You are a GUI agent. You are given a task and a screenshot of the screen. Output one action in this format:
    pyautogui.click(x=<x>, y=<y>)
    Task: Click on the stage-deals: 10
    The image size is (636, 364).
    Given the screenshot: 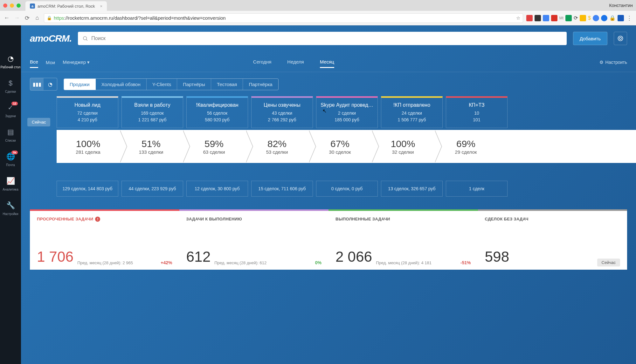 What is the action you would take?
    pyautogui.click(x=477, y=113)
    